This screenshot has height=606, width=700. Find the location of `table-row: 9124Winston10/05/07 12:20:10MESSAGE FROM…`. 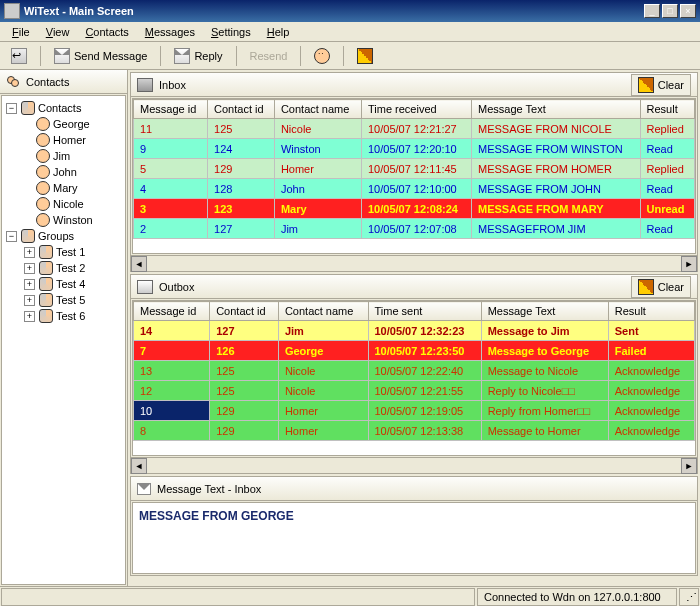

table-row: 9124Winston10/05/07 12:20:10MESSAGE FROM… is located at coordinates (414, 149).